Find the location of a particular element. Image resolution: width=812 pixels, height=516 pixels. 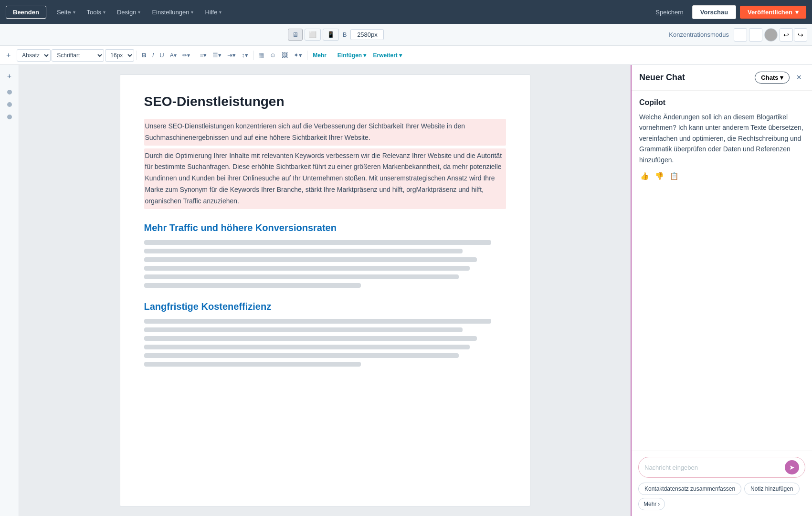

table-btn: ▦ is located at coordinates (261, 55).